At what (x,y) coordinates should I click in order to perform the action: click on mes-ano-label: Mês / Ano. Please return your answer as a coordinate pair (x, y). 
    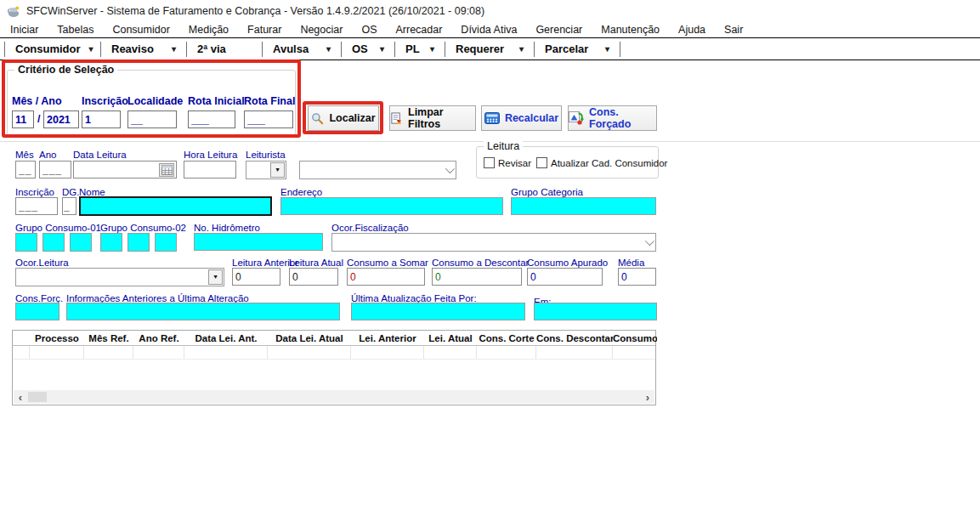
    Looking at the image, I should click on (37, 101).